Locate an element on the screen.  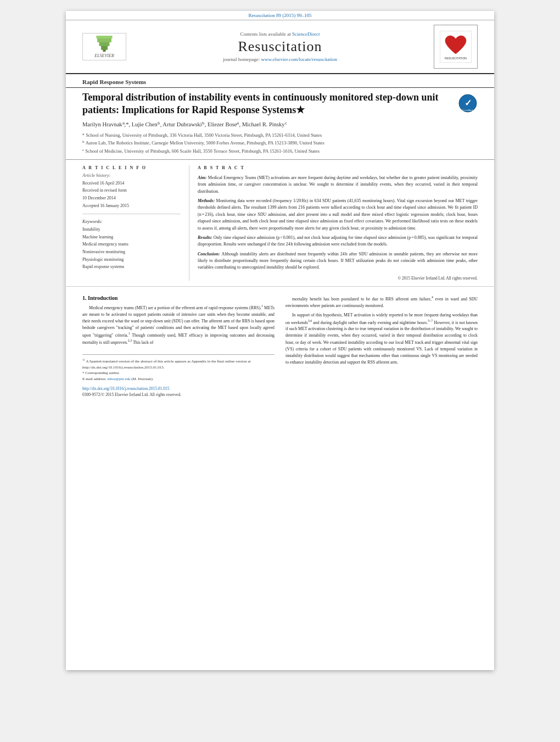
keyword-4: Noninvasive monitoring is located at coordinates (132, 252).